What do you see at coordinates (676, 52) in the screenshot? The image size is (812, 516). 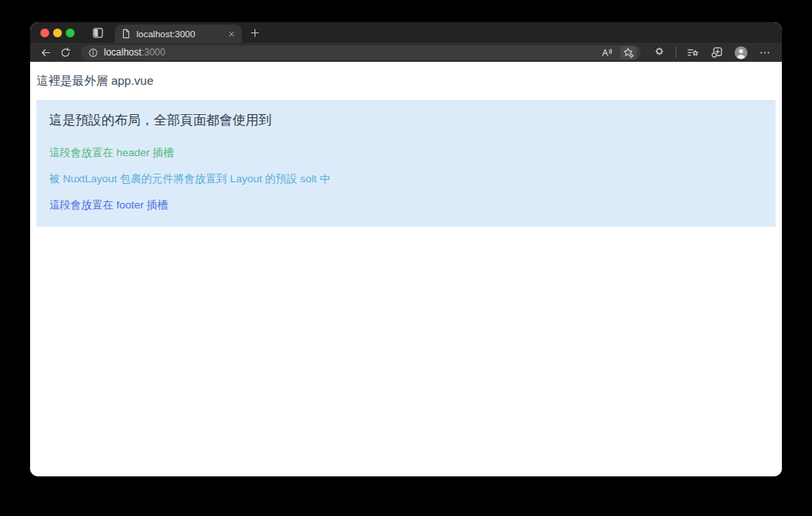 I see `toolbar-separator` at bounding box center [676, 52].